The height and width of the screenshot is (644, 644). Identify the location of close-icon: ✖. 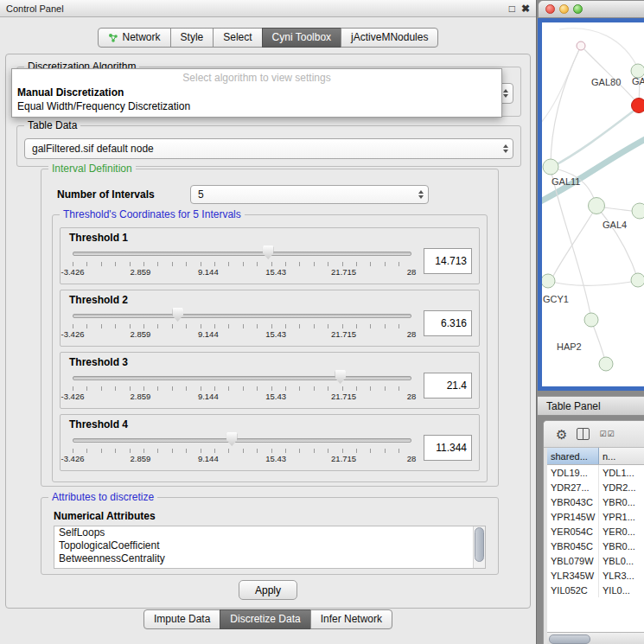
(526, 9).